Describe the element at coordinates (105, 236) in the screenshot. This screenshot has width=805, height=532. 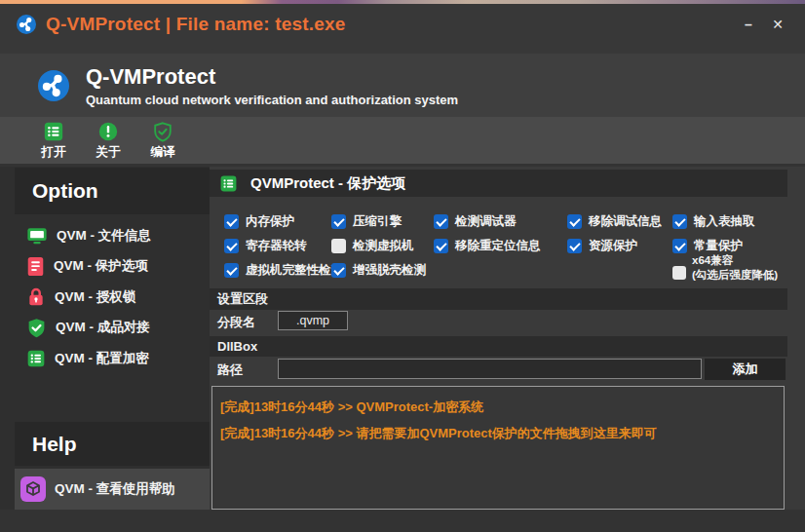
I see `sidebar-item-file-info: QVM - 文件信息` at that location.